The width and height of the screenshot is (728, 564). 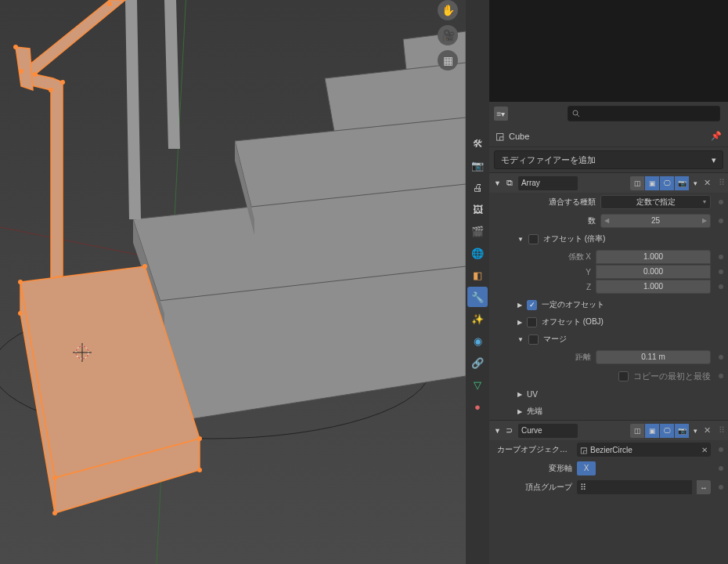 I want to click on factor-y-field: 0.000, so click(x=653, y=272).